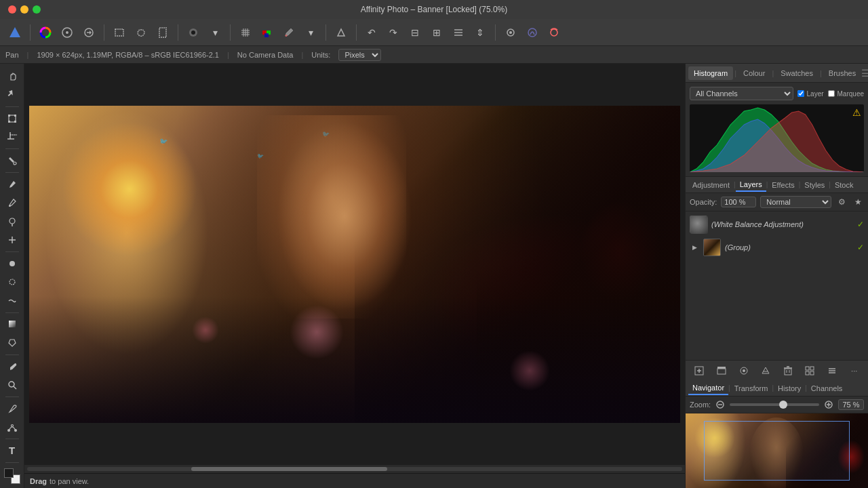 Image resolution: width=868 pixels, height=488 pixels. Describe the element at coordinates (774, 405) in the screenshot. I see `zoom-slider` at that location.